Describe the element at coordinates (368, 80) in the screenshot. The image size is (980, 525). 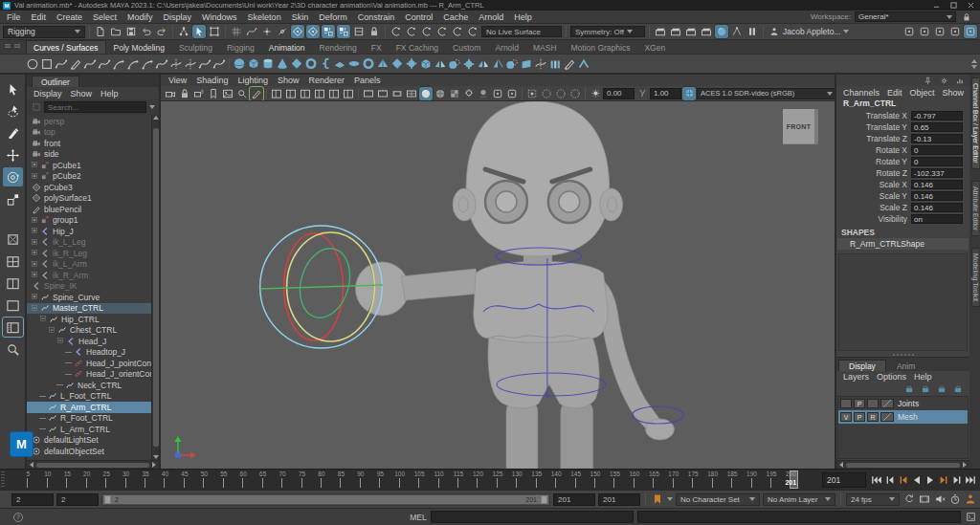
I see `viewport-menu-panels: Panels` at that location.